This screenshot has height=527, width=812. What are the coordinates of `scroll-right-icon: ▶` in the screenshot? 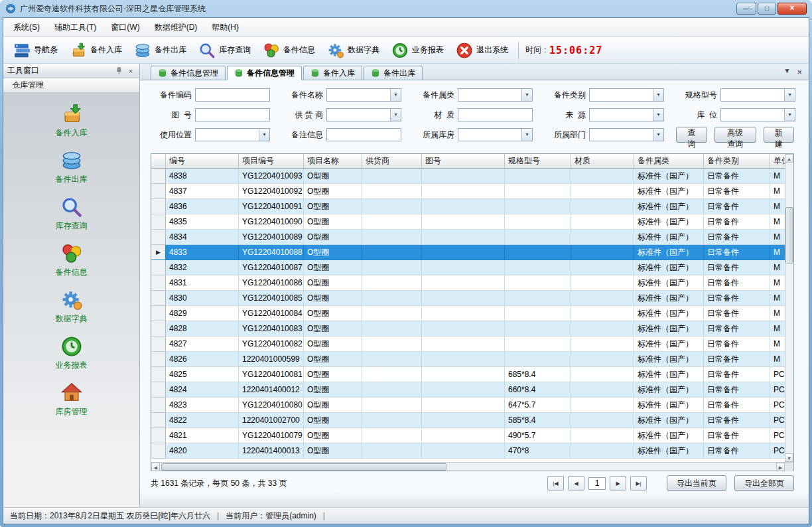 It's located at (780, 467).